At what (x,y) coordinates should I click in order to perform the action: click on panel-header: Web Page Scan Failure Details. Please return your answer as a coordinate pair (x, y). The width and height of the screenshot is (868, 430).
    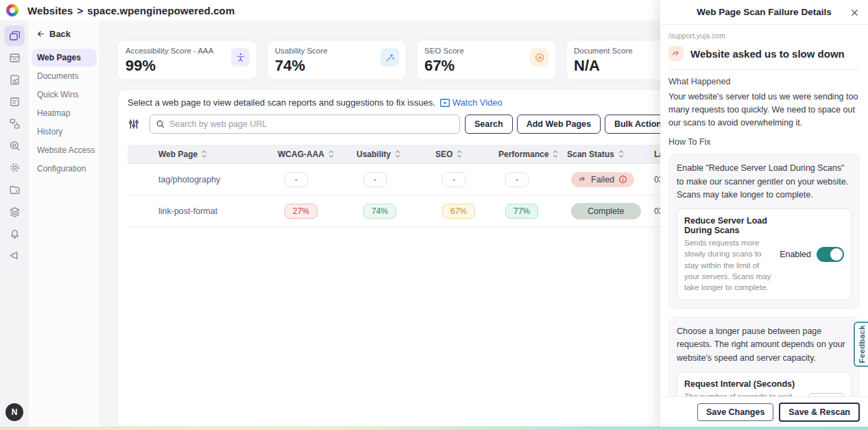
    Looking at the image, I should click on (764, 12).